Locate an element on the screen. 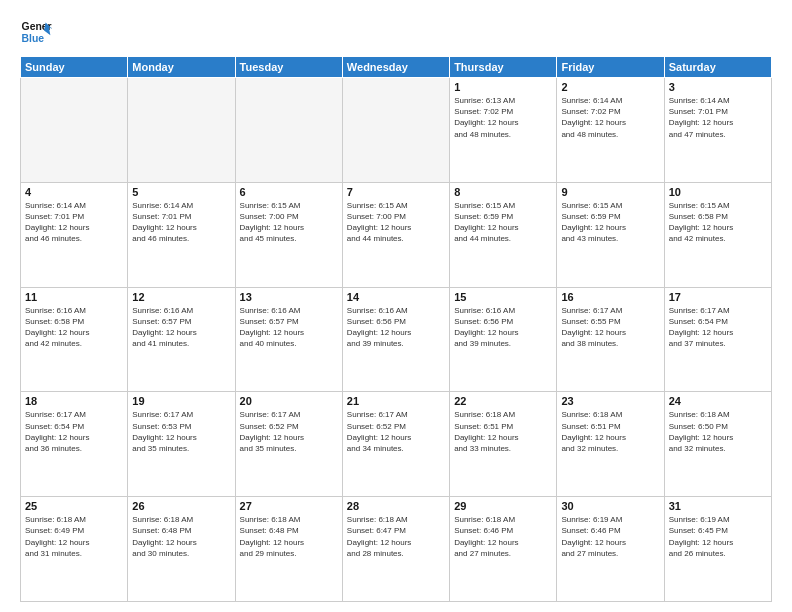  calendar-cell: 17Sunrise: 6:17 AM Sunset: 6:54 PM Dayli… is located at coordinates (718, 340).